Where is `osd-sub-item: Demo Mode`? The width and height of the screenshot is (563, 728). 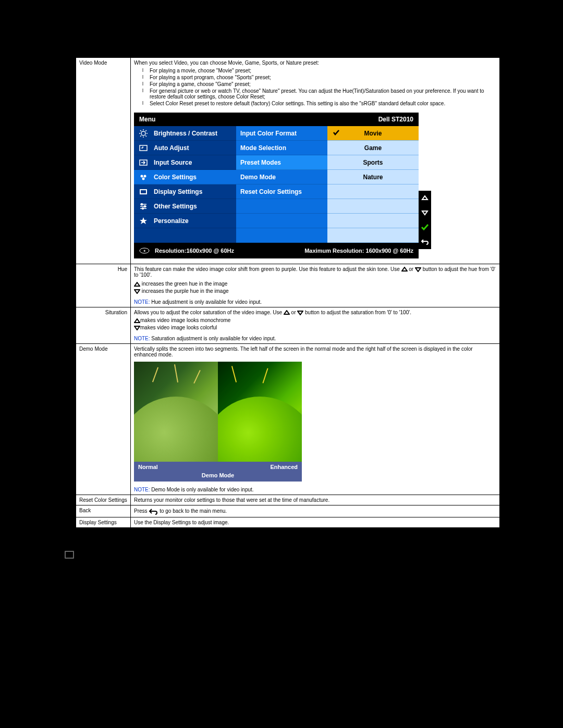
osd-sub-item: Demo Mode is located at coordinates (282, 177).